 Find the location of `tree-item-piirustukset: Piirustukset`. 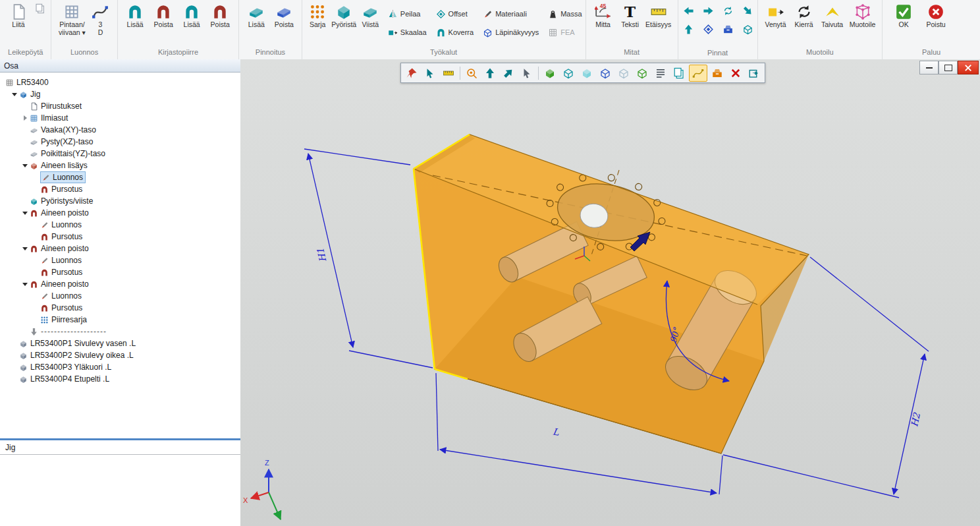

tree-item-piirustukset: Piirustukset is located at coordinates (120, 106).